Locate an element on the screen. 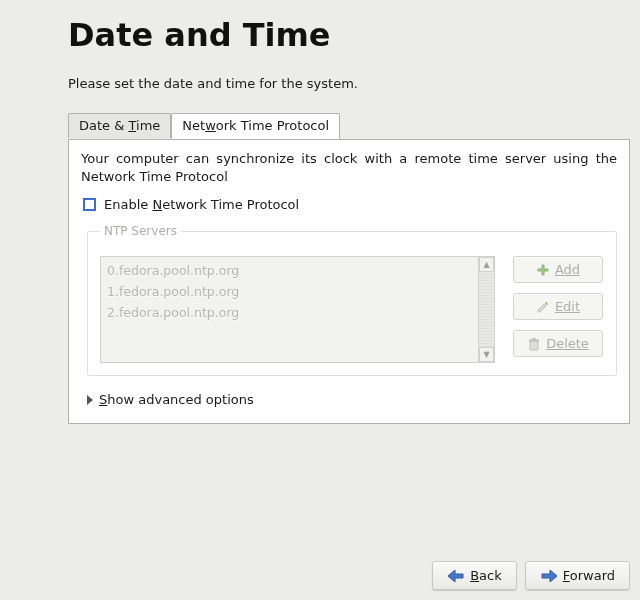 The image size is (640, 600). back-label: Back is located at coordinates (486, 576).